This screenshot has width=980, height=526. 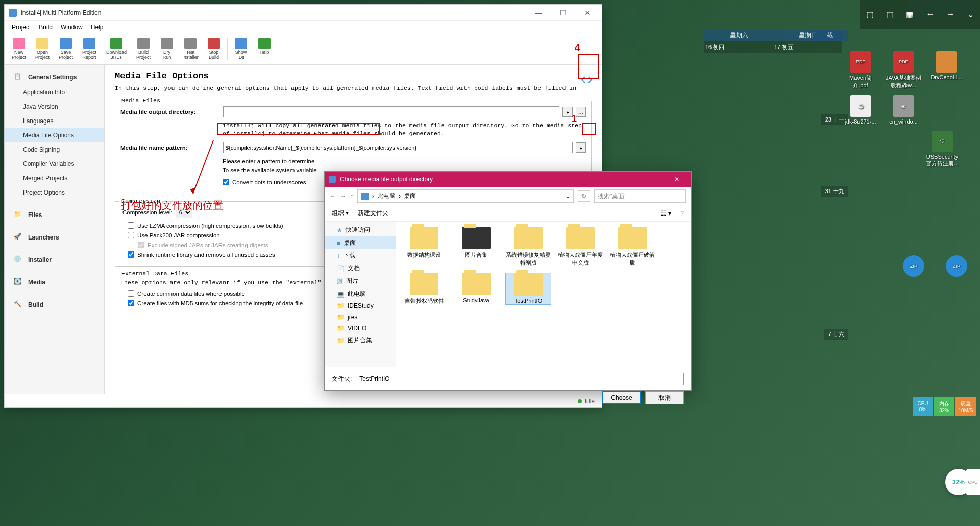 I want to click on annotation-arrow, so click(x=204, y=167).